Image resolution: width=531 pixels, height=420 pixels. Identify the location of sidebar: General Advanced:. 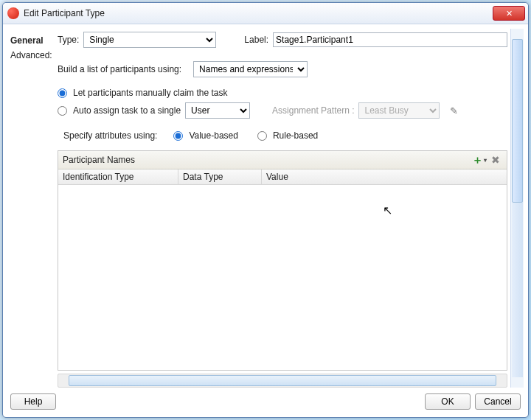
(32, 208).